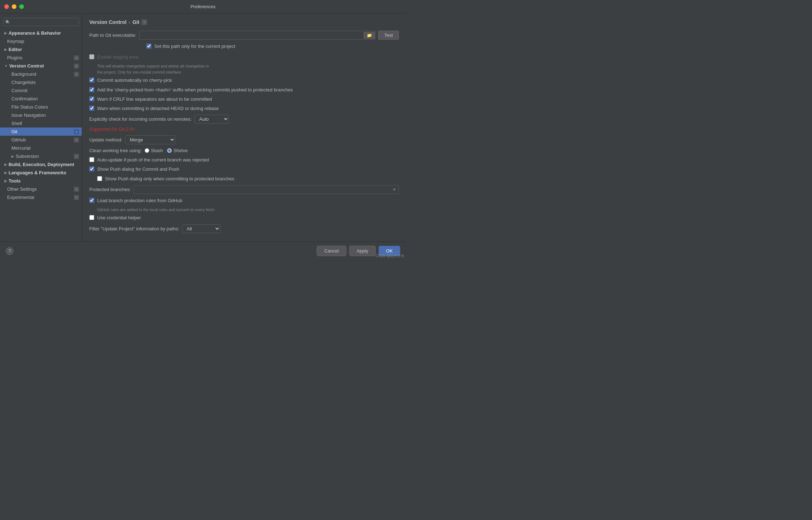 This screenshot has width=812, height=520. Describe the element at coordinates (13, 156) in the screenshot. I see `chevron-right-icon: ▶` at that location.